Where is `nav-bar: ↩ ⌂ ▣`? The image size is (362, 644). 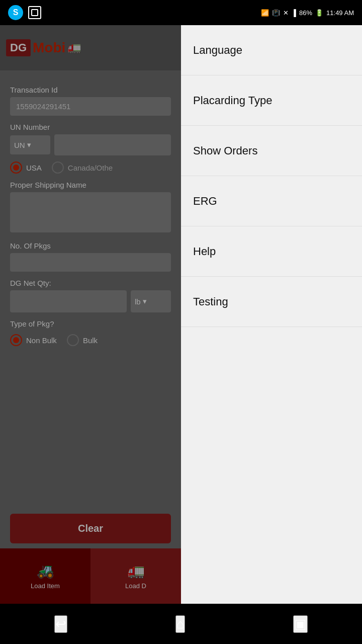
nav-bar: ↩ ⌂ ▣ is located at coordinates (181, 624).